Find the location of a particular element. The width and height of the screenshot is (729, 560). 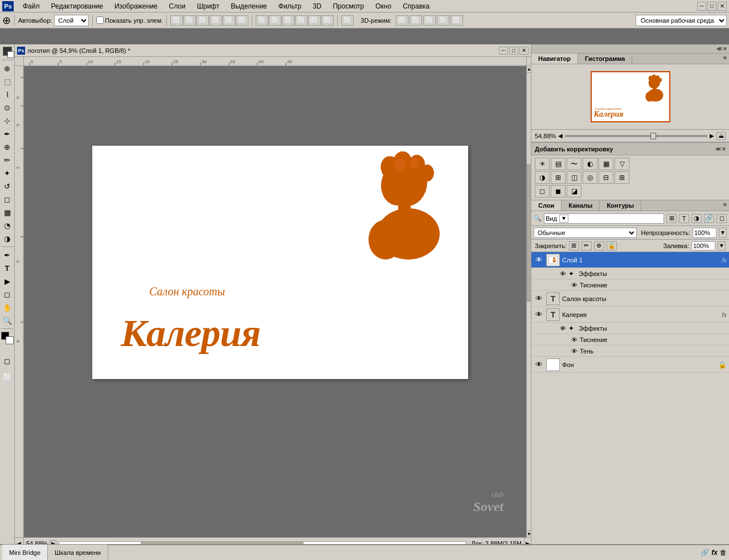

foreground-color is located at coordinates (7, 51).